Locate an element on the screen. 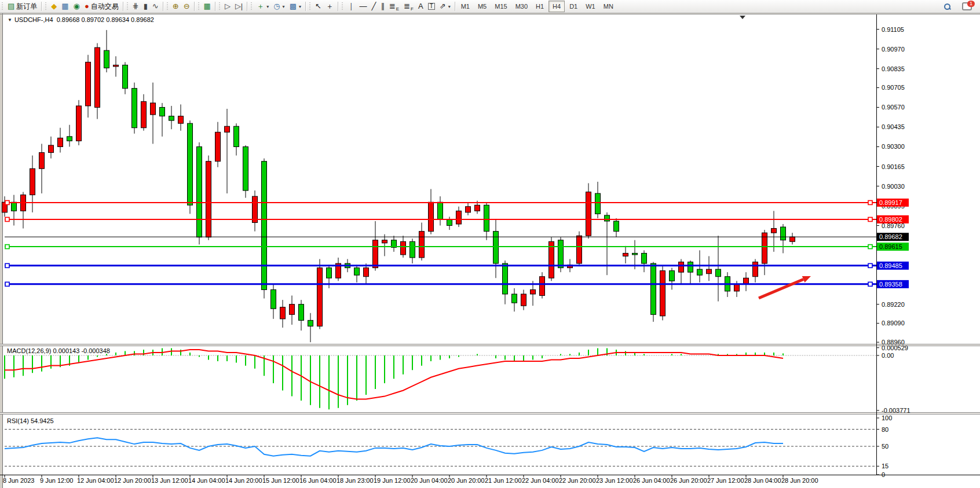  arrows-tool-button: ⇗▾ is located at coordinates (445, 6).